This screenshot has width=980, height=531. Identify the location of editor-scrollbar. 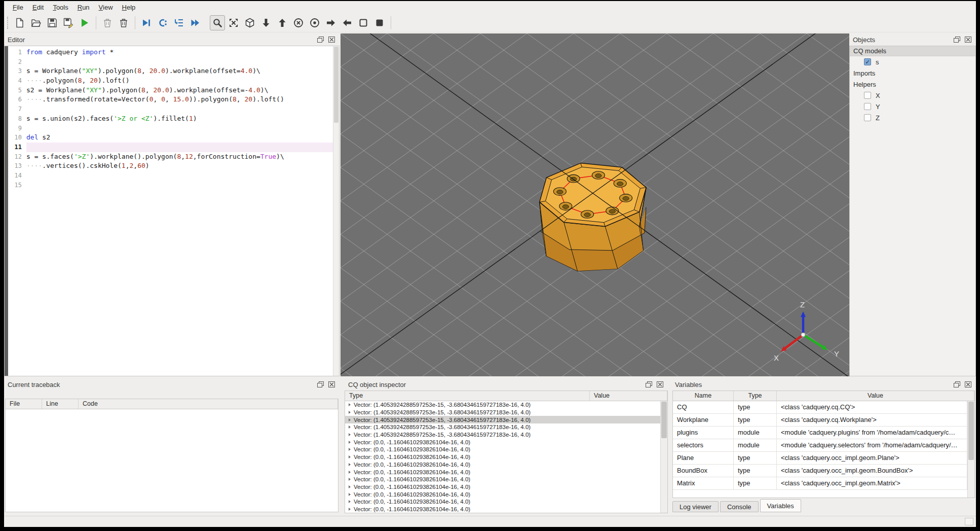
(336, 211).